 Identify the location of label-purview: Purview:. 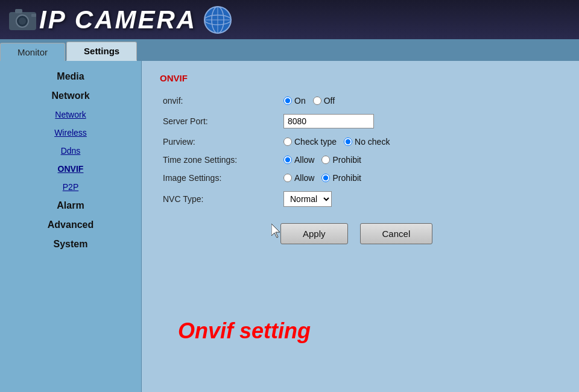
(220, 142).